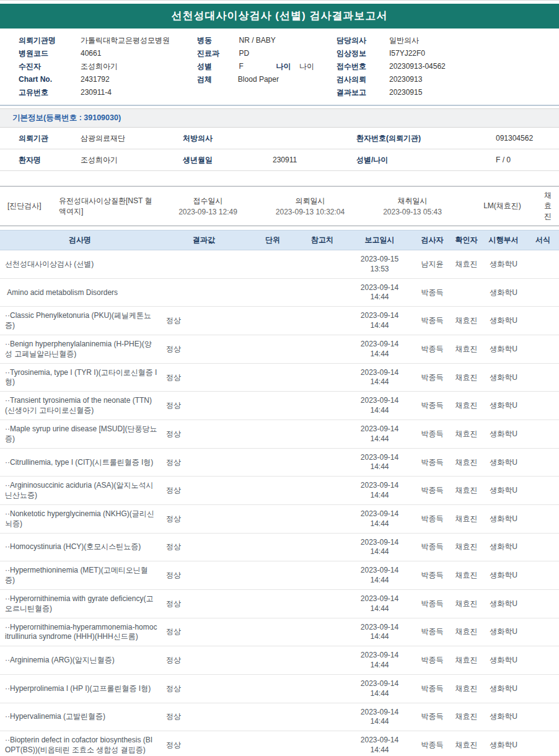  Describe the element at coordinates (543, 240) in the screenshot. I see `column-header-format: 서식` at that location.